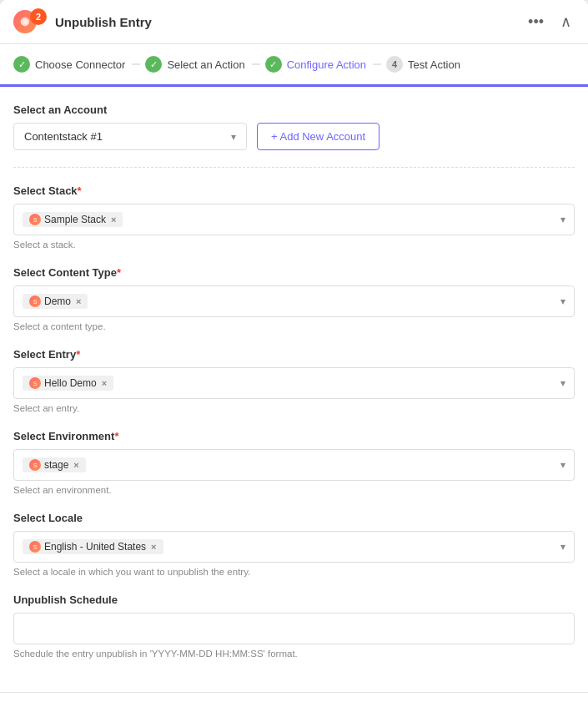  I want to click on step-label: Select an Action, so click(205, 65).